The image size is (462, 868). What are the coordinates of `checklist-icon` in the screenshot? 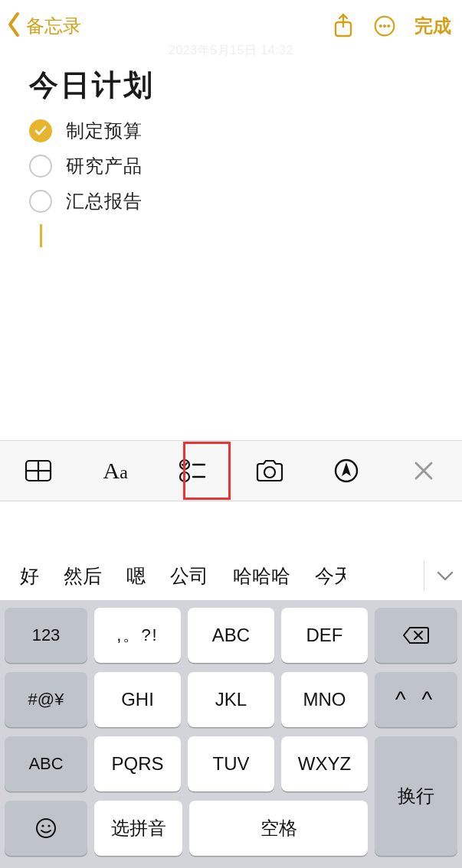 It's located at (192, 471).